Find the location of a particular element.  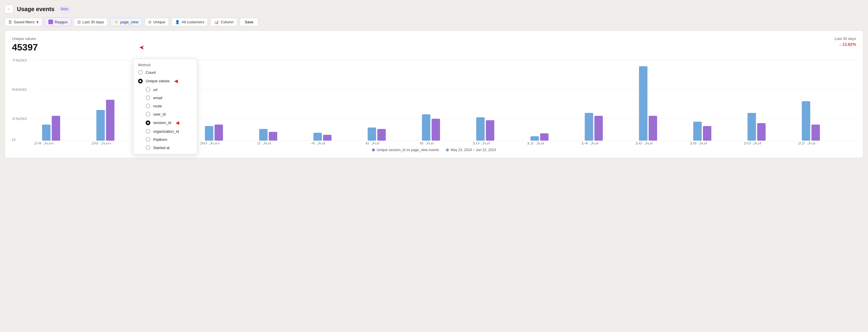

radio-unique-values is located at coordinates (141, 81).